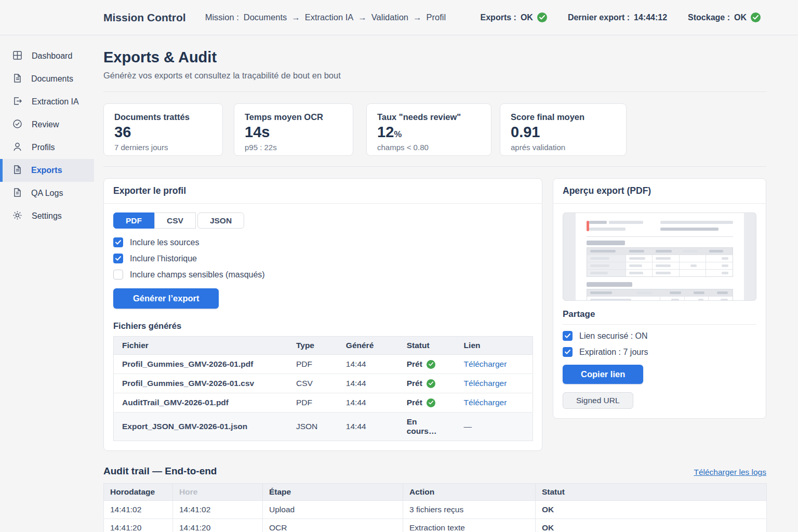 This screenshot has width=798, height=532. What do you see at coordinates (329, 18) in the screenshot?
I see `breadcrumb-step-extraction: Extraction IA` at bounding box center [329, 18].